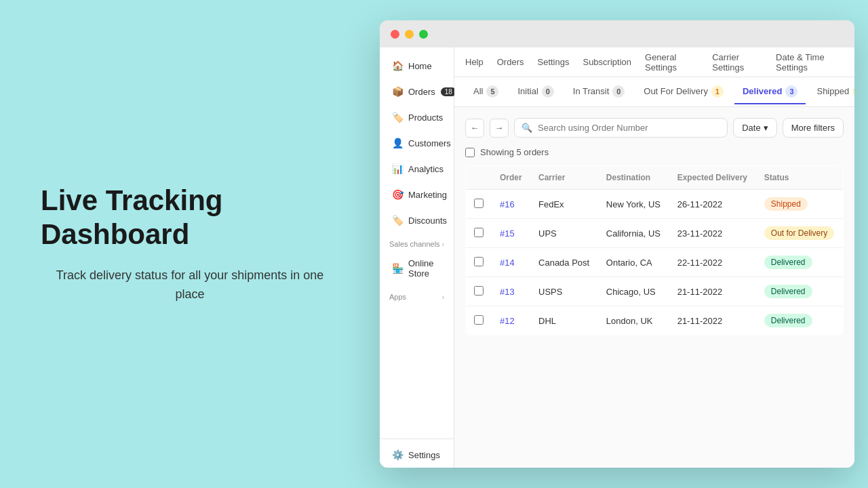  What do you see at coordinates (618, 92) in the screenshot?
I see `tab-in-transit-count: 0` at bounding box center [618, 92].